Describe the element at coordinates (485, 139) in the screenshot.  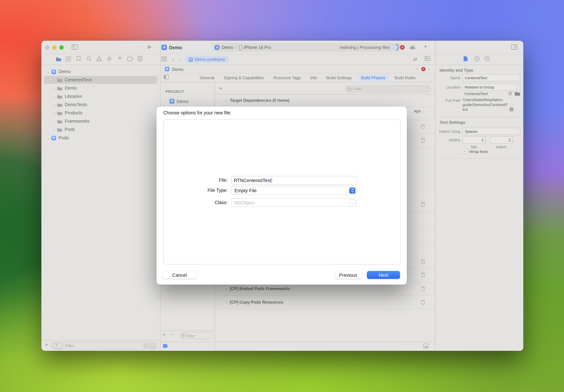
I see `tab-width-stepper: ⌃⌄` at that location.